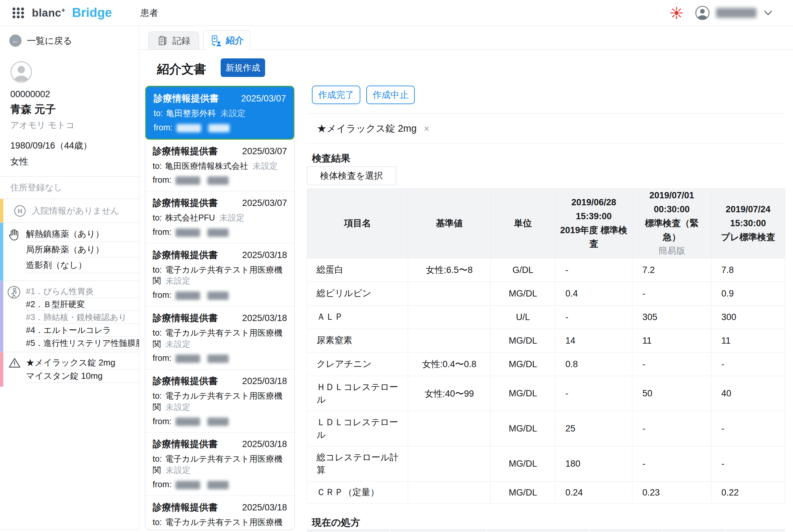 The height and width of the screenshot is (532, 793). Describe the element at coordinates (523, 224) in the screenshot. I see `col-unit-header: 単位` at that location.